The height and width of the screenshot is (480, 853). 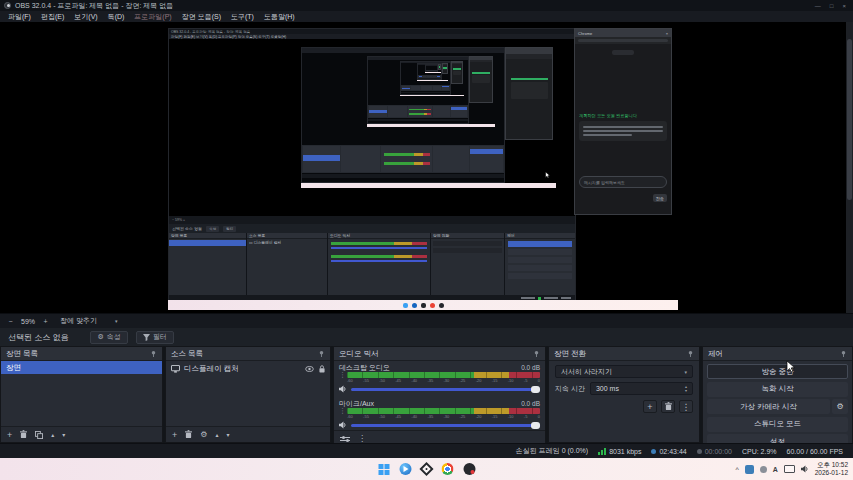 I want to click on tray-expand-caret: ^, so click(x=736, y=470).